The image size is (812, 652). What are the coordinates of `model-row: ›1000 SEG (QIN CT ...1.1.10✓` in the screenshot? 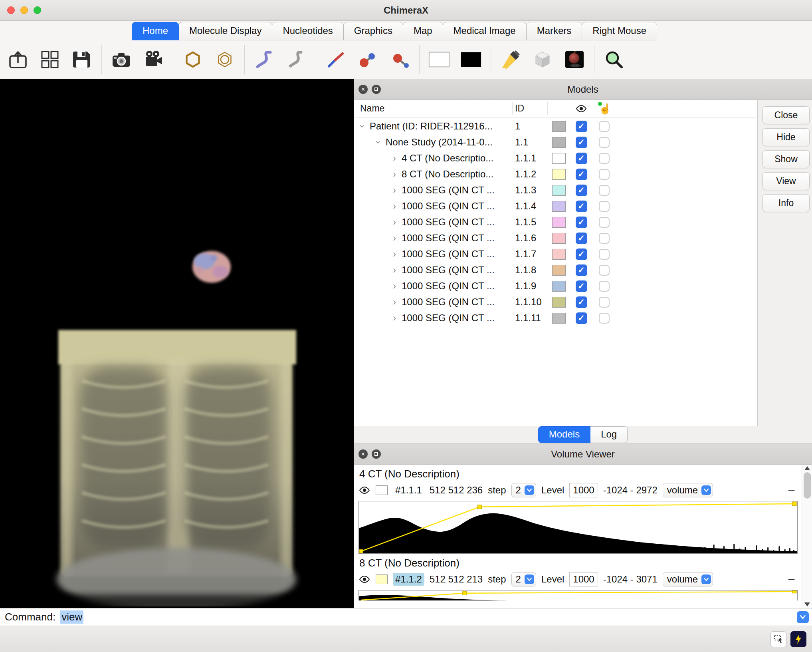 It's located at (556, 302).